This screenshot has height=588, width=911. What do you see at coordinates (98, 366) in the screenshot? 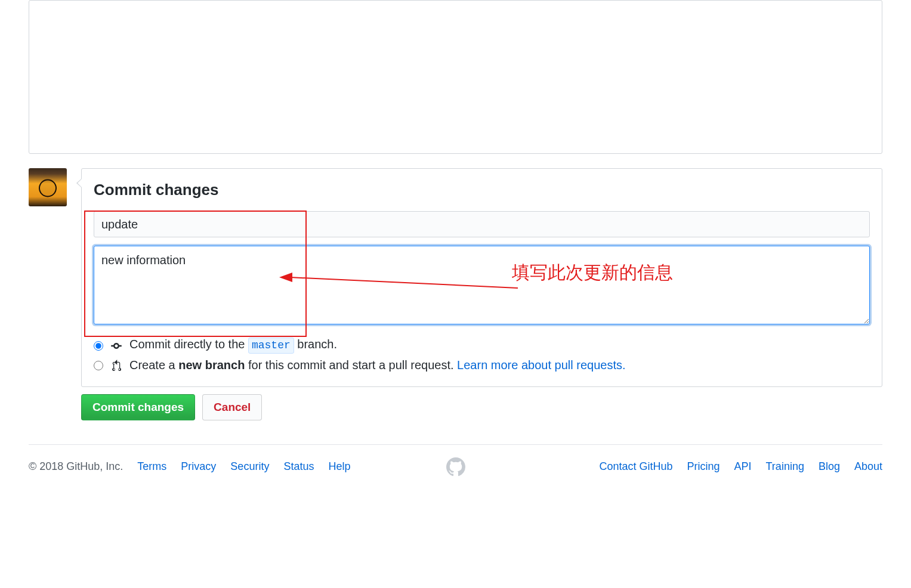
I see `commit-radio-newbranch-input` at bounding box center [98, 366].